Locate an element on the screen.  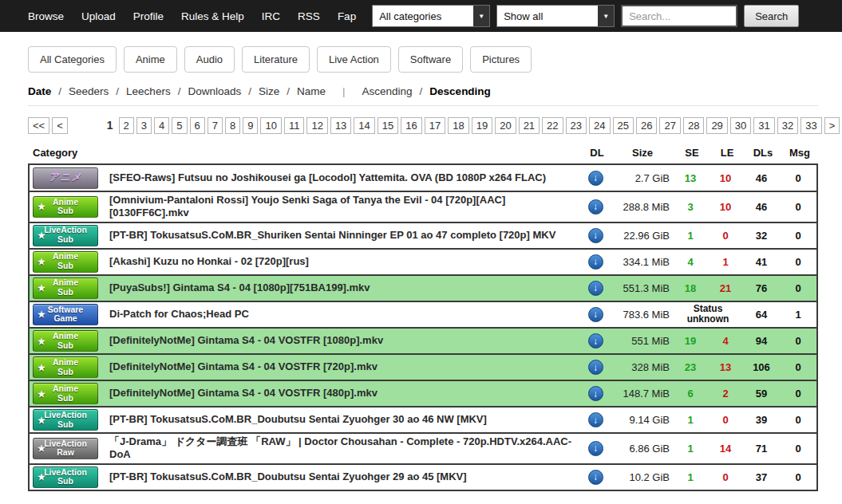
pagination-page-6: 6 is located at coordinates (198, 126).